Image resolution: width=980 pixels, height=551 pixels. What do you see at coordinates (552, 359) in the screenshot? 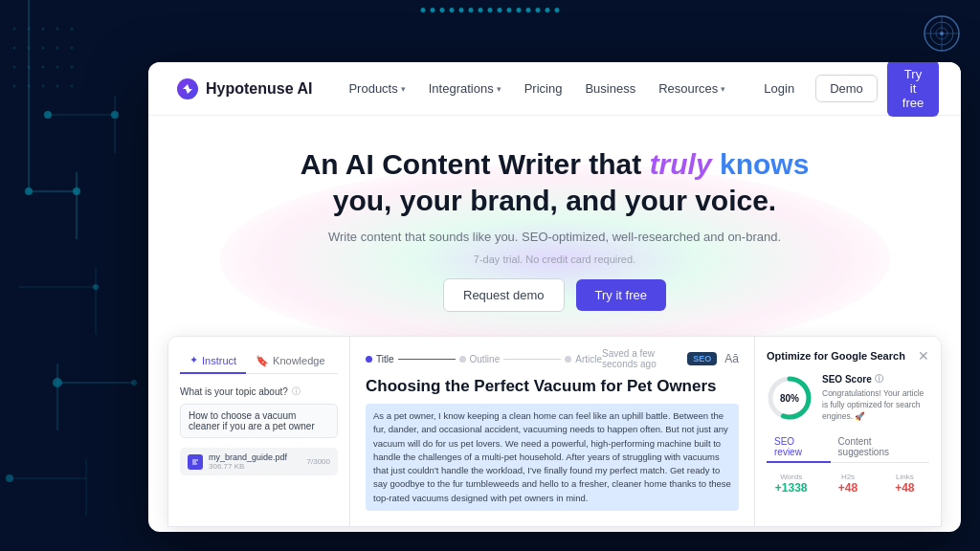
I see `app-topbar: Title Outline Article` at bounding box center [552, 359].